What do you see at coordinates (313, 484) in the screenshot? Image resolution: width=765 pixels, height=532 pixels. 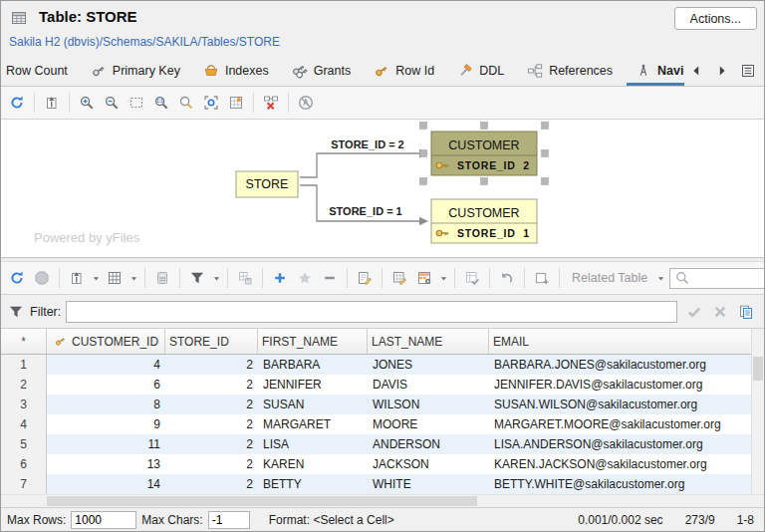 I see `cell: BETTY` at bounding box center [313, 484].